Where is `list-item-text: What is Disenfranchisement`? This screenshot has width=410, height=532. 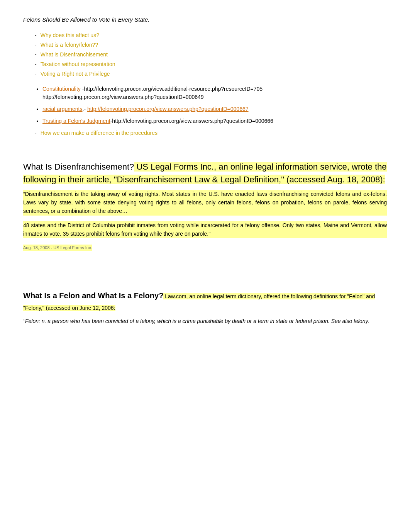
list-item-text: What is Disenfranchisement is located at coordinates (74, 55).